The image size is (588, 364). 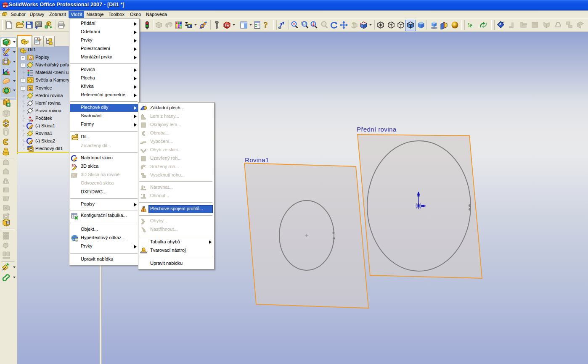 I want to click on svg-text: W, so click(x=7, y=6).